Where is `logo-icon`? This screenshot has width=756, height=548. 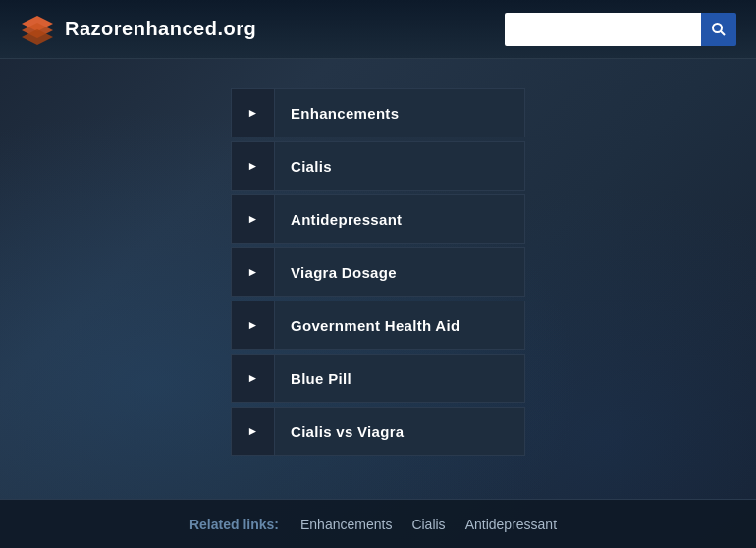
logo-icon is located at coordinates (37, 29).